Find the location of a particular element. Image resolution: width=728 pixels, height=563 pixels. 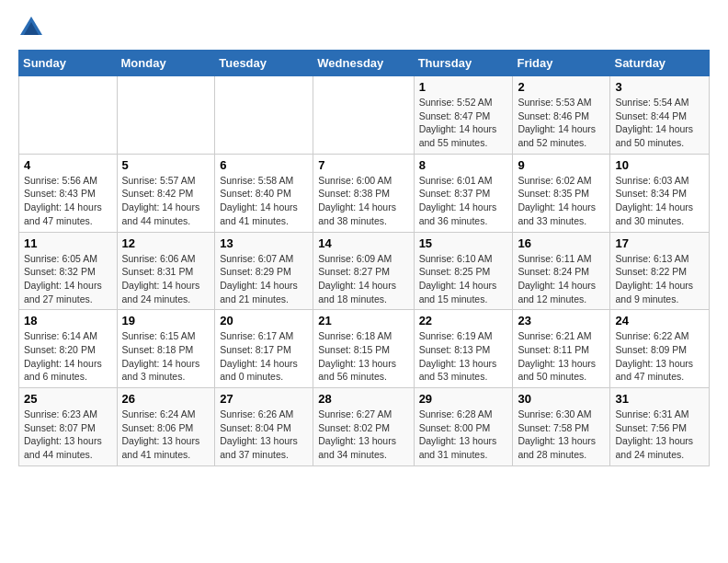

day-cell: 3Sunrise: 5:54 AM Sunset: 8:44 PM Daylig… is located at coordinates (660, 116).